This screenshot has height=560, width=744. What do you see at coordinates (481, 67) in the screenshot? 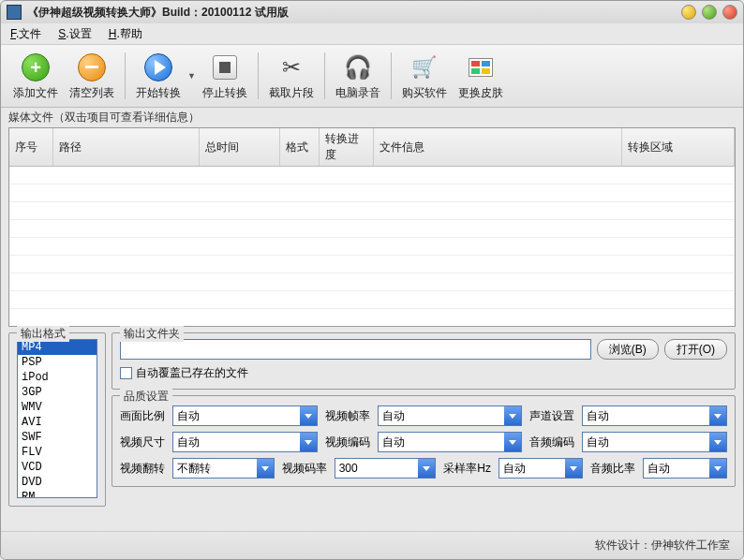
I see `theme-icon` at bounding box center [481, 67].